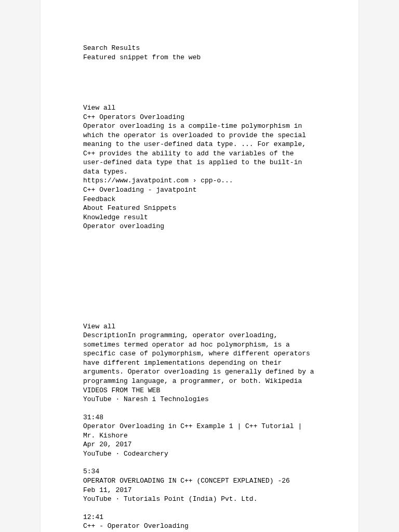  I want to click on video-source: YouTube · Tutorials Point (India) Pvt. L…, so click(200, 499).